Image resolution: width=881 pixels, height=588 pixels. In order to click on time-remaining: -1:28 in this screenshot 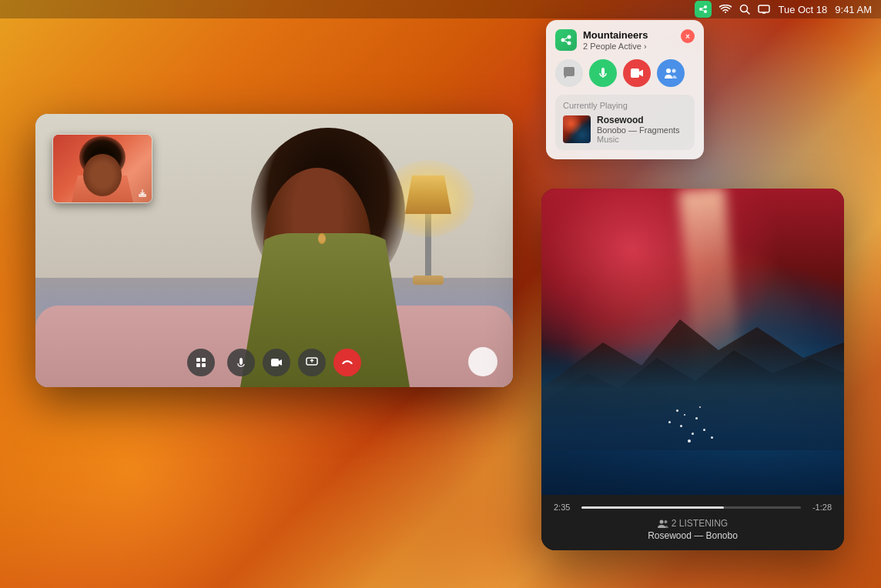, I will do `click(819, 507)`.